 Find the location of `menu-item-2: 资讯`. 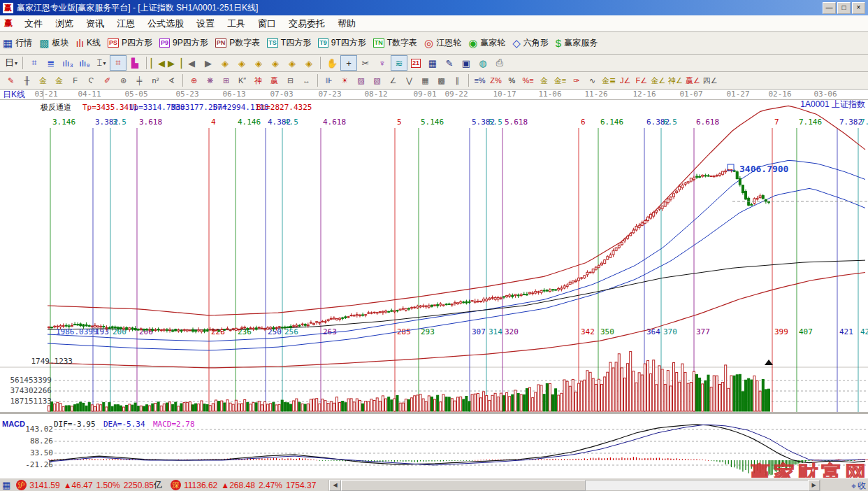

menu-item-2: 资讯 is located at coordinates (95, 24).